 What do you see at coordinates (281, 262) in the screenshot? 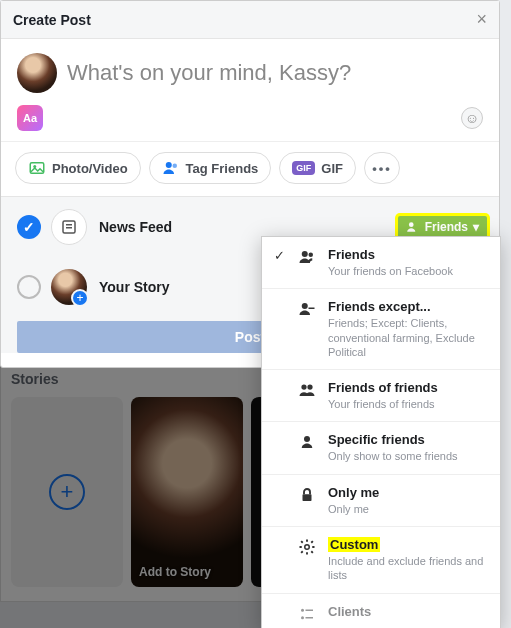
I see `check-icon: ✓` at bounding box center [281, 262].